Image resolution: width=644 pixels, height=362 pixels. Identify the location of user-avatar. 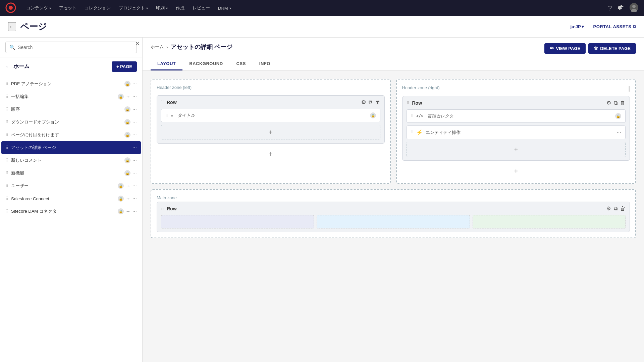
(634, 8).